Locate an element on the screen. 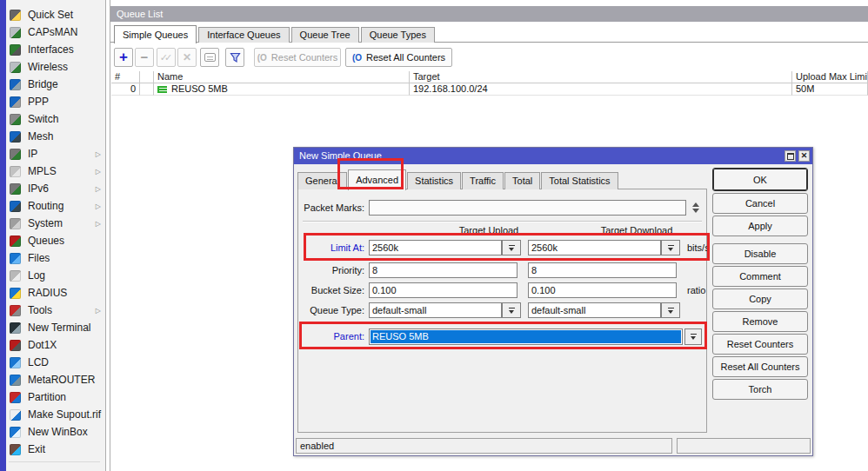 The height and width of the screenshot is (471, 868). dialog-tab-advanced: Advanced is located at coordinates (377, 180).